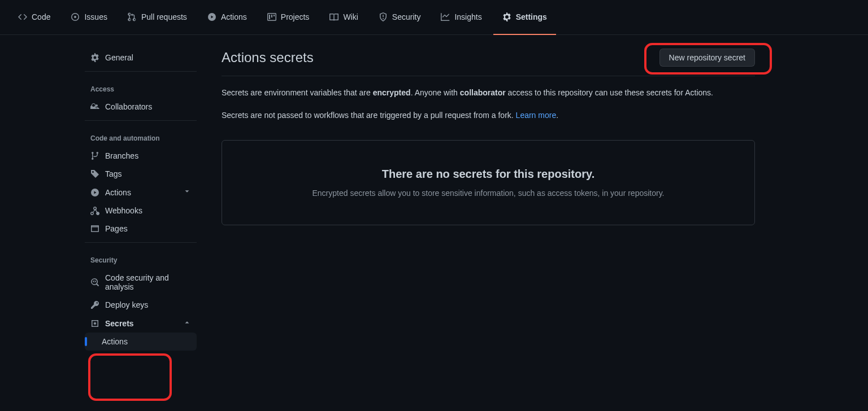 Image resolution: width=868 pixels, height=411 pixels. What do you see at coordinates (95, 174) in the screenshot?
I see `tag-icon` at bounding box center [95, 174].